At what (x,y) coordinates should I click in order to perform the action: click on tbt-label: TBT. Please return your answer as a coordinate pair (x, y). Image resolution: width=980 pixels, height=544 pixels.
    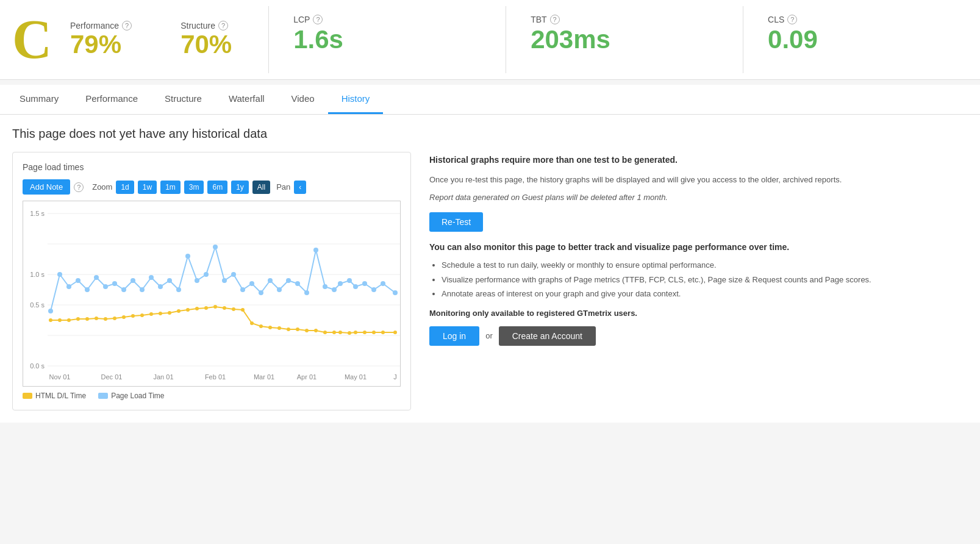
    Looking at the image, I should click on (538, 20).